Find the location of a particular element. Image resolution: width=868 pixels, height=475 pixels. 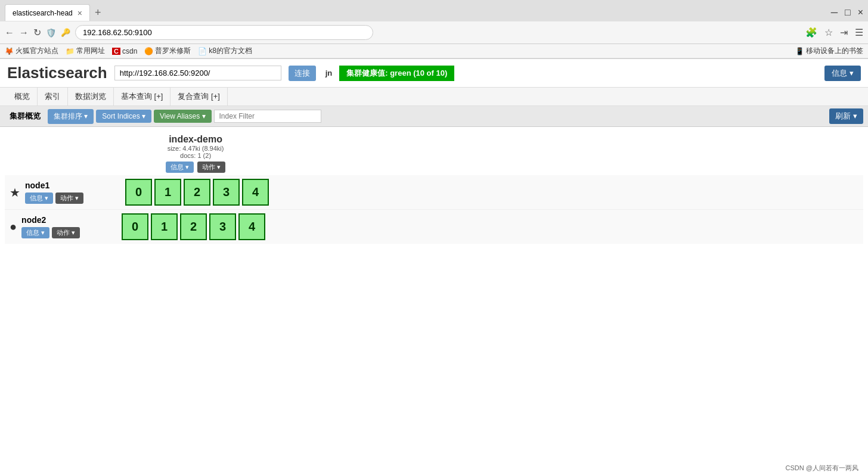

node2-shard-2: 2 is located at coordinates (193, 226).